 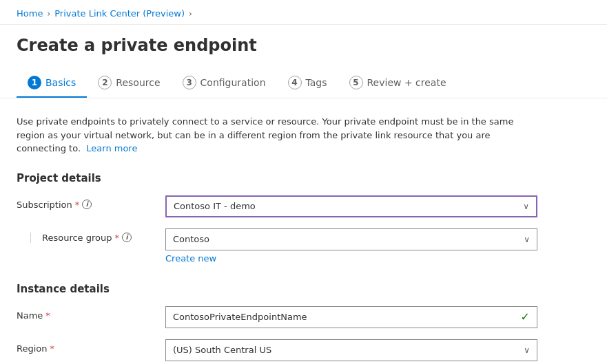 What do you see at coordinates (233, 83) in the screenshot?
I see `tab-label-configuration: Configuration` at bounding box center [233, 83].